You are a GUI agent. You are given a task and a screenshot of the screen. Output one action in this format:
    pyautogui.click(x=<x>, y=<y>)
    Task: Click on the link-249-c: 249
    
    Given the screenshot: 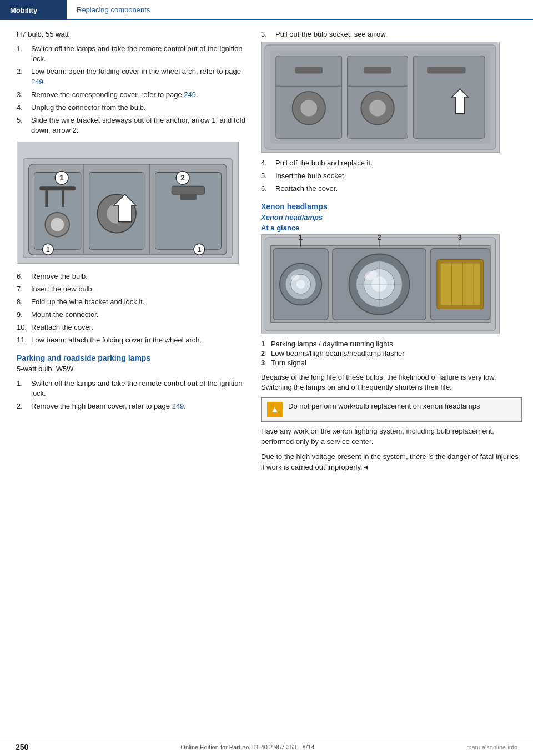 What is the action you would take?
    pyautogui.click(x=178, y=406)
    